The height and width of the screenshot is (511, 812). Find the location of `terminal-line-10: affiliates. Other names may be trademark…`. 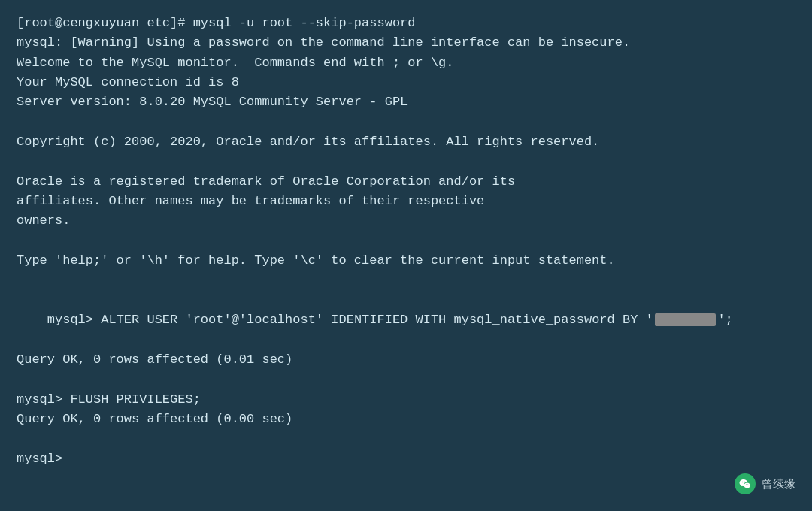

terminal-line-10: affiliates. Other names may be trademark… is located at coordinates (406, 201).